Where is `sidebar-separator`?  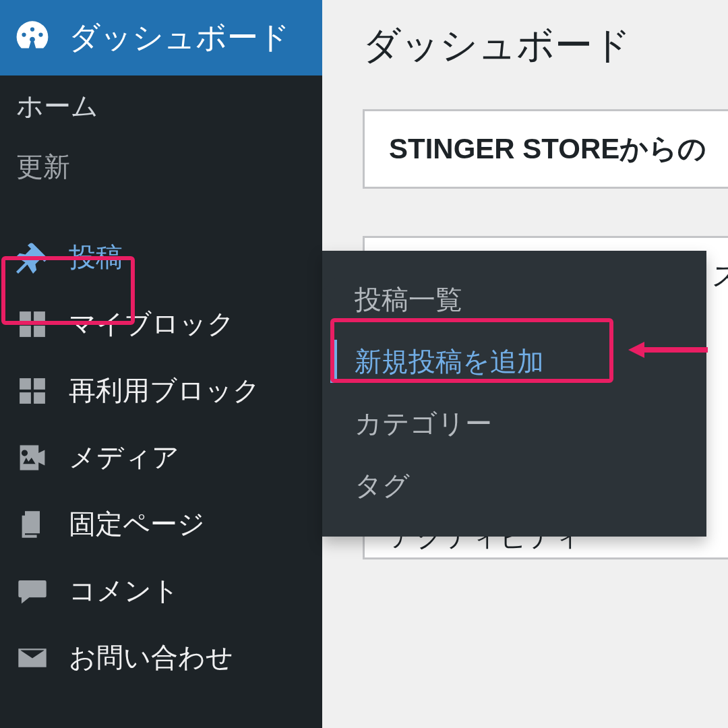 sidebar-separator is located at coordinates (161, 210).